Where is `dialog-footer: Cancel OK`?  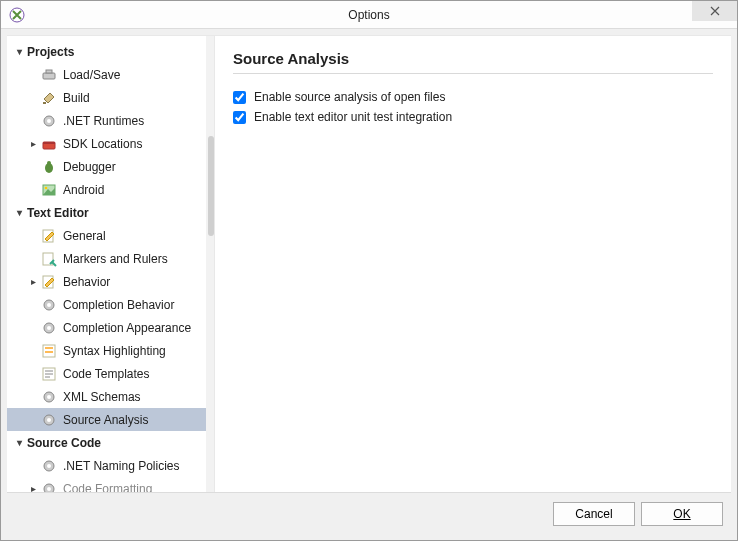
dialog-footer: Cancel OK is located at coordinates (369, 513).